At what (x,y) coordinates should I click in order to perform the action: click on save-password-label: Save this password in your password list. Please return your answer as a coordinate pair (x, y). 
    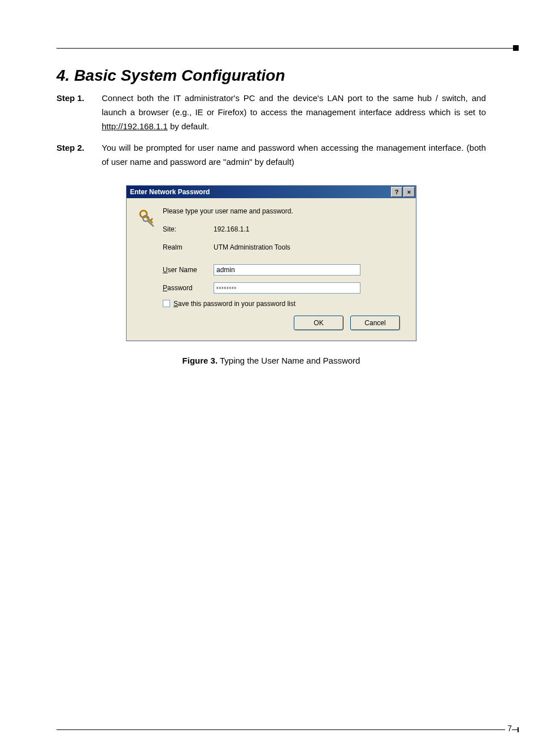
    Looking at the image, I should click on (234, 304).